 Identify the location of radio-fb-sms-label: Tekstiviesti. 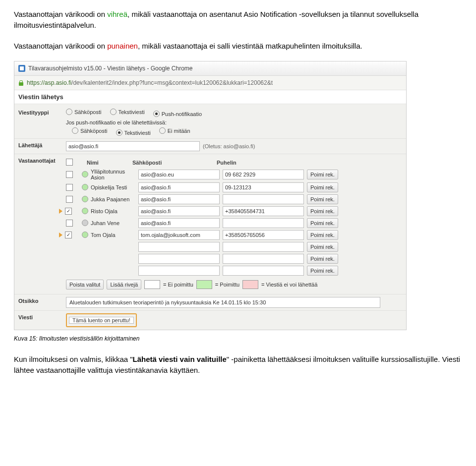
(138, 133).